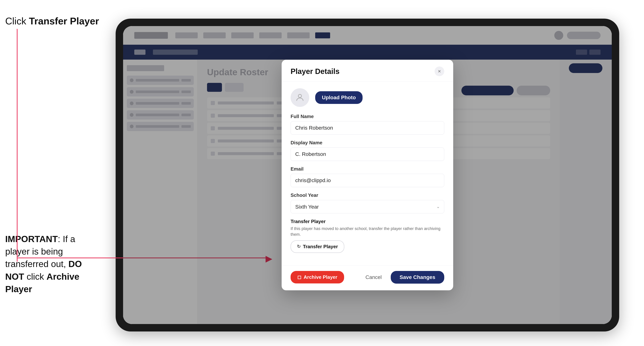  I want to click on cancel-button: Cancel, so click(374, 277).